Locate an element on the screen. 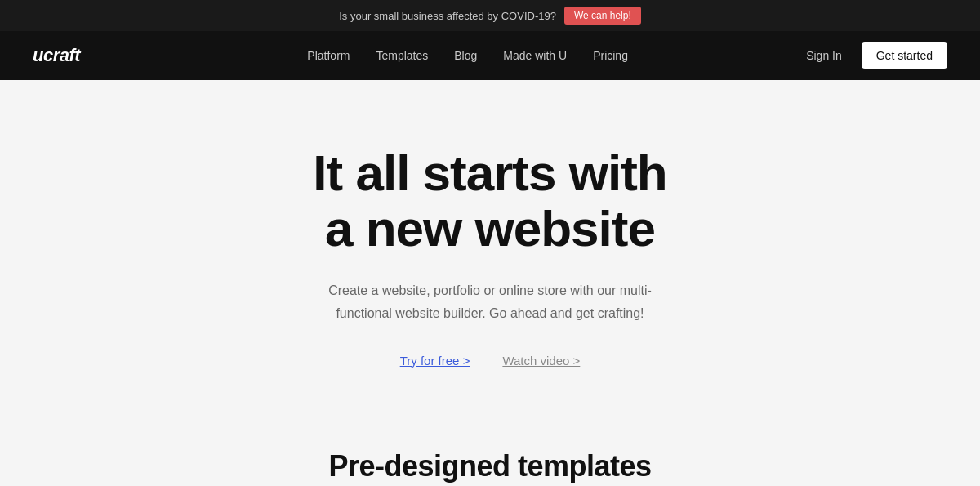 This screenshot has width=980, height=486. templates-section: Pre-designed templates is located at coordinates (490, 451).